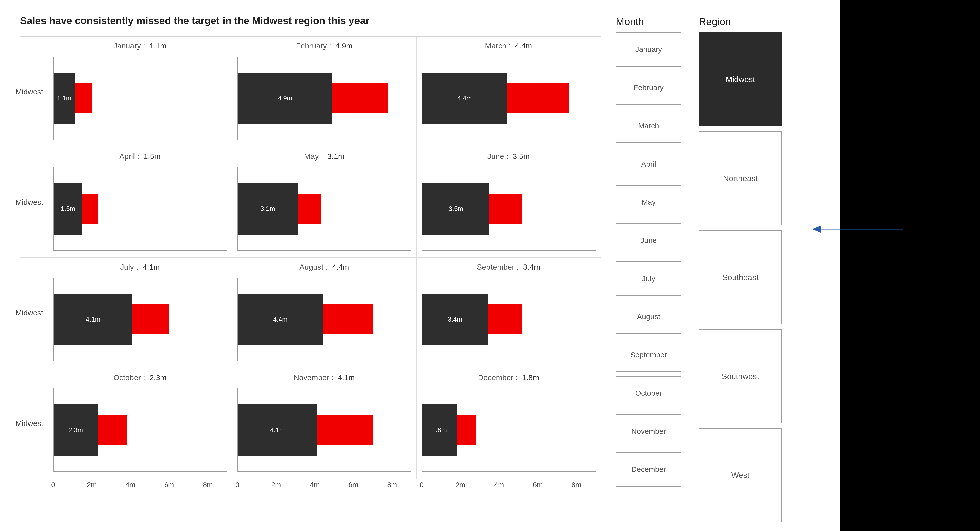 This screenshot has height=531, width=980. I want to click on slicer-month-tile: November, so click(649, 431).